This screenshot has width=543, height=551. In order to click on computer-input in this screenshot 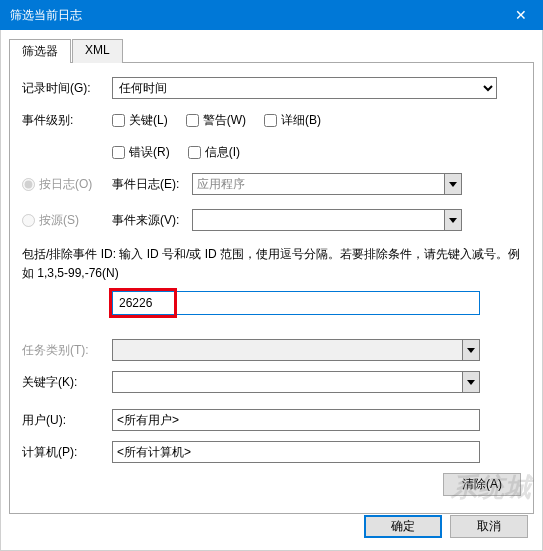, I will do `click(296, 452)`.